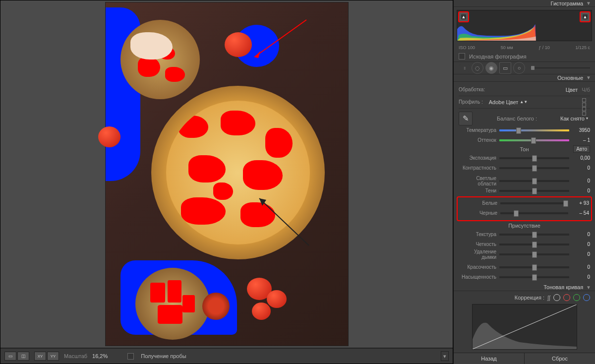 The image size is (595, 364). What do you see at coordinates (585, 17) in the screenshot?
I see `highlight-clip-toggle: ▲` at bounding box center [585, 17].